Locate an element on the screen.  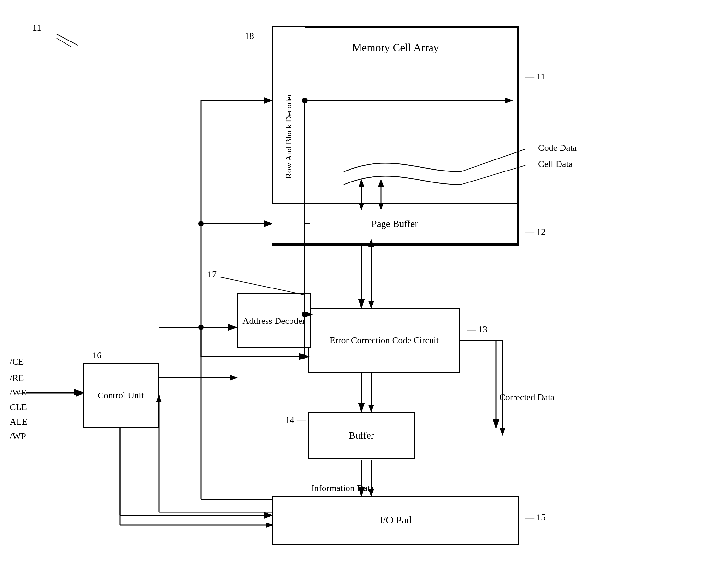
memory-cell-array-label: Memory Cell Array is located at coordinates (396, 48).